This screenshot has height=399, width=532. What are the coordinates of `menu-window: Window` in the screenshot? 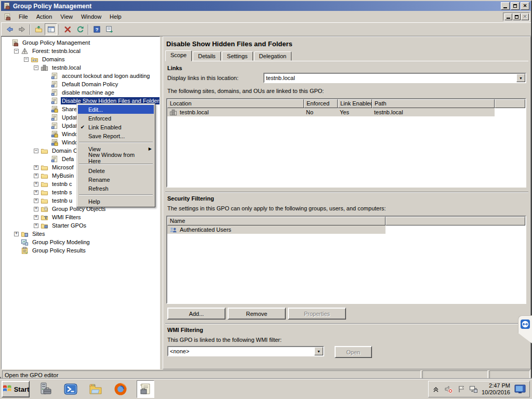 It's located at (91, 17).